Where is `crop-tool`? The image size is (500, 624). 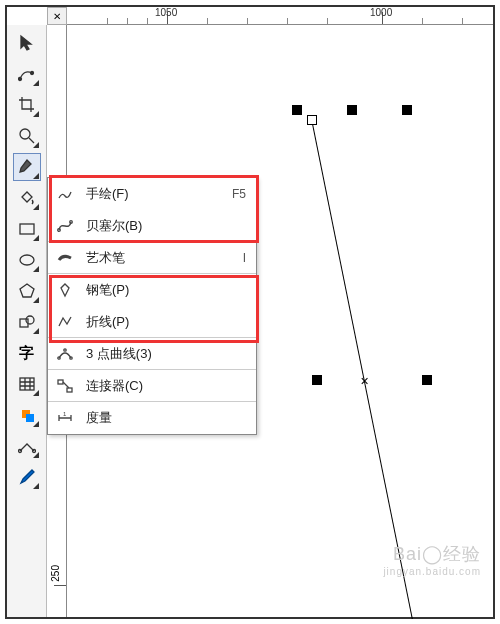 crop-tool is located at coordinates (27, 105).